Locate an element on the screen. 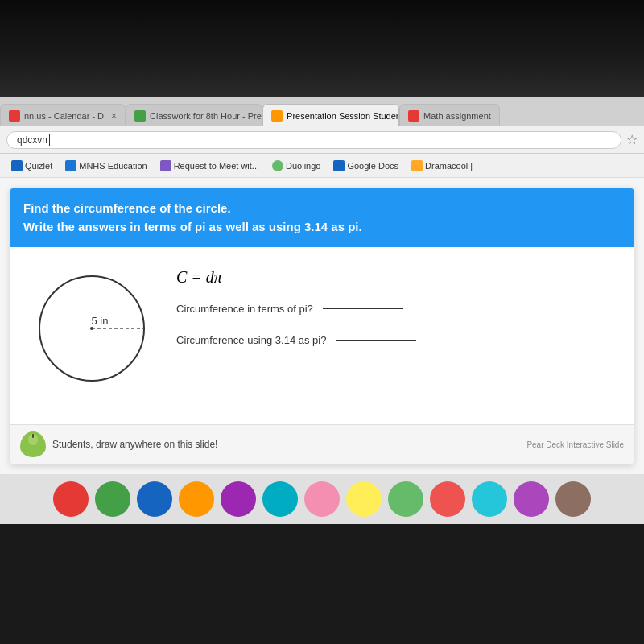  tab-classwork: Classwork for 8th Hour - Pre-Al × is located at coordinates (194, 115).